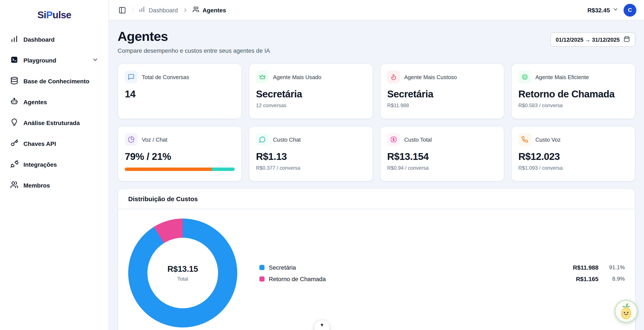 The image size is (644, 330). Describe the element at coordinates (54, 123) in the screenshot. I see `sidebar-item-analise-estruturada: Análise Estruturada` at that location.